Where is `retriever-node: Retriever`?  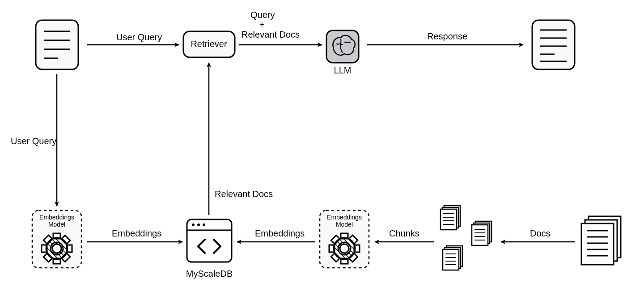
retriever-node: Retriever is located at coordinates (209, 44).